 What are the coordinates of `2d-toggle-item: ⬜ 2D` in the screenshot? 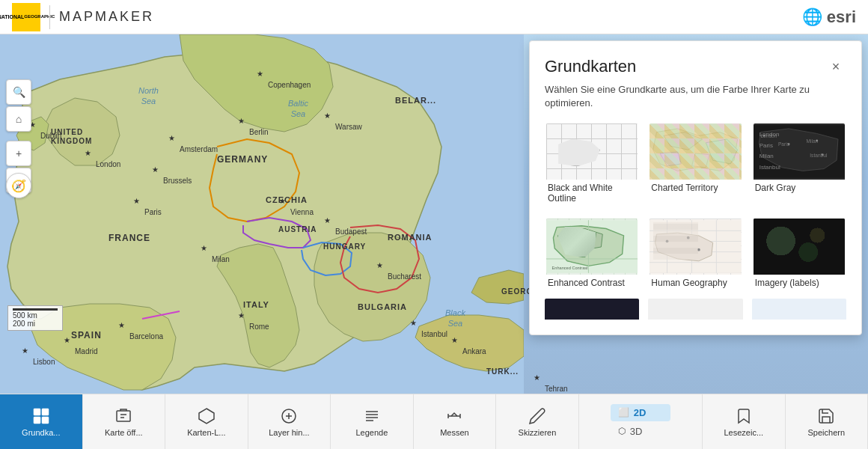 It's located at (641, 413).